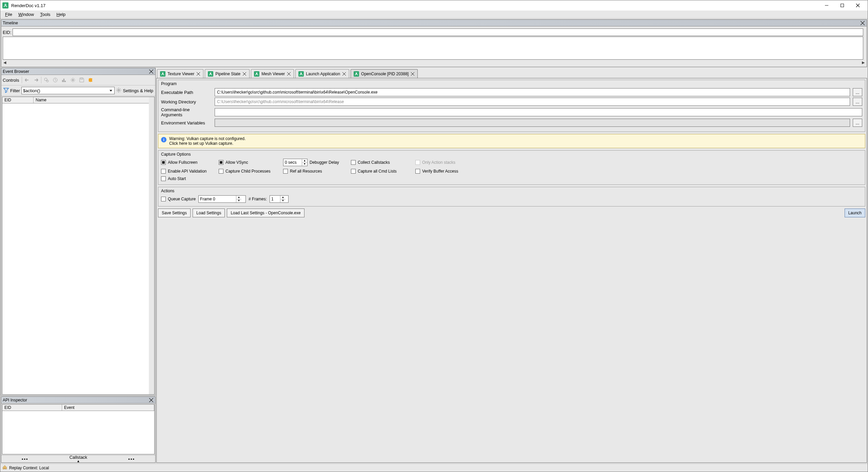  Describe the element at coordinates (842, 5) in the screenshot. I see `maximize-button` at that location.